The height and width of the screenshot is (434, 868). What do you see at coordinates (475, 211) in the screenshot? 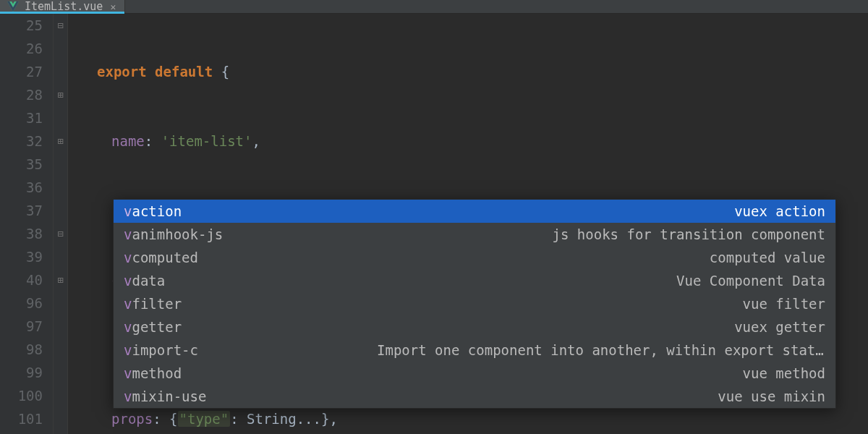
I see `autocomplete-item: vactionvuex action` at bounding box center [475, 211].